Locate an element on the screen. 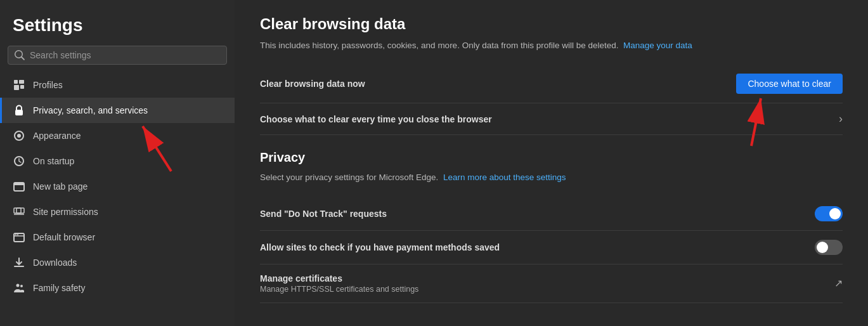  search-box is located at coordinates (117, 55).